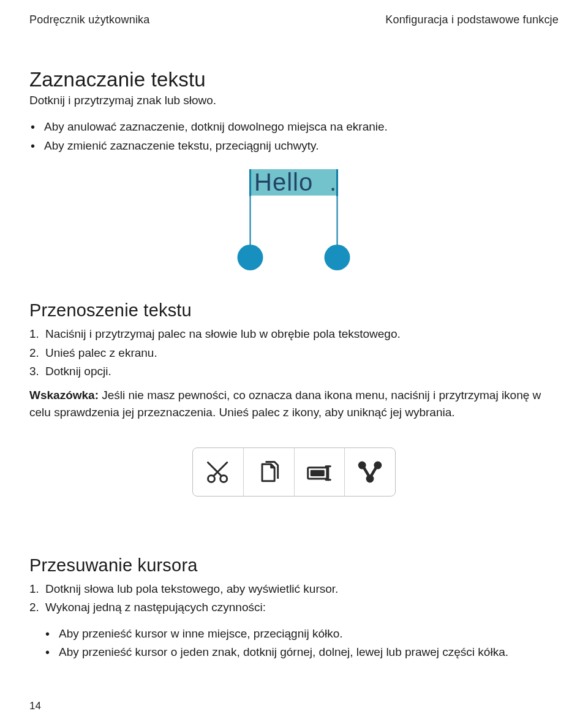 This screenshot has width=588, height=727. I want to click on list-item: Wykonaj jedną z następujących czynności:, so click(294, 608).